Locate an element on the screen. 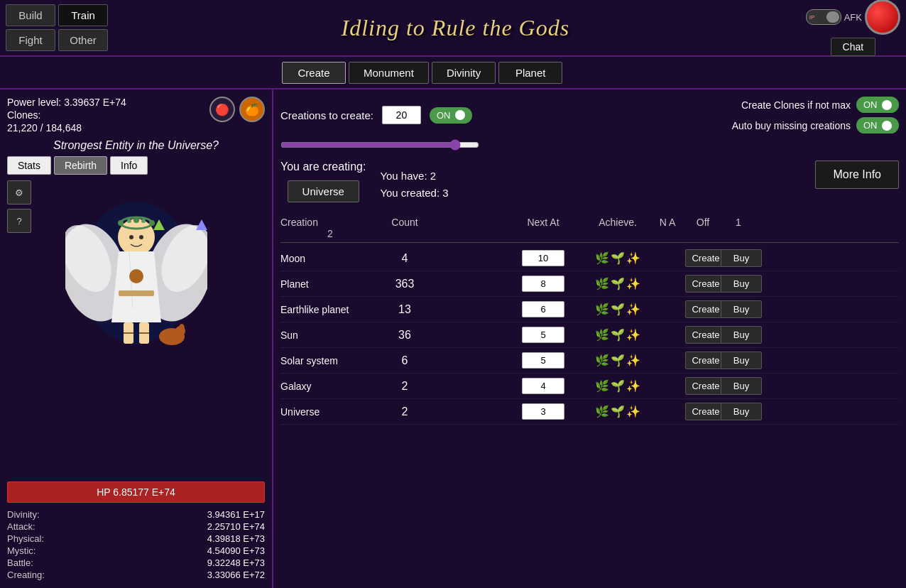  dark-orb-icon: 🔴 is located at coordinates (222, 109).